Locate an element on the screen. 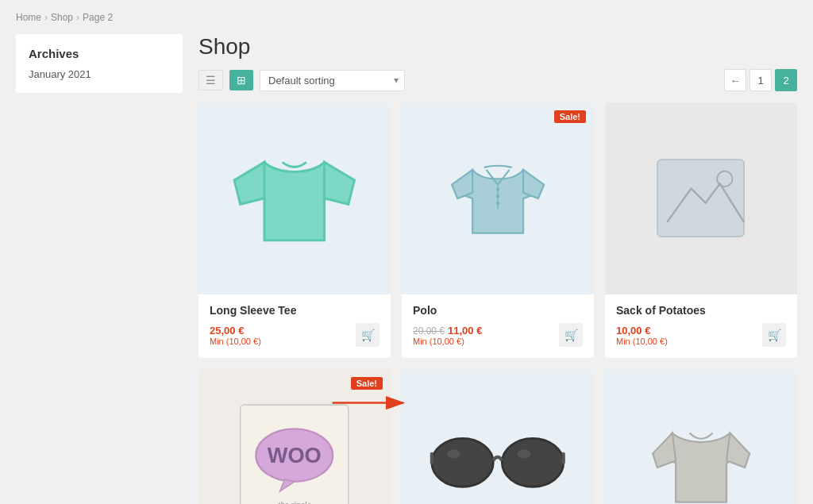  add-to-cart-sack-of-potatoes: 🛒 is located at coordinates (774, 335).